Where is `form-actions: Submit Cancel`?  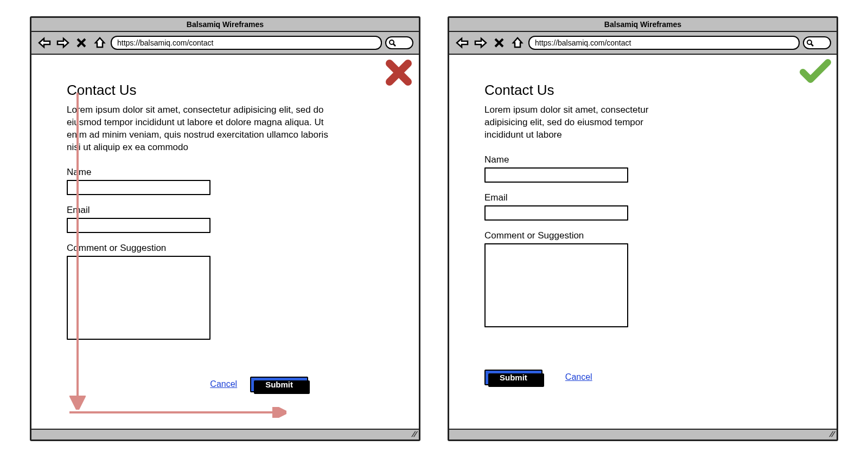 form-actions: Submit Cancel is located at coordinates (570, 361).